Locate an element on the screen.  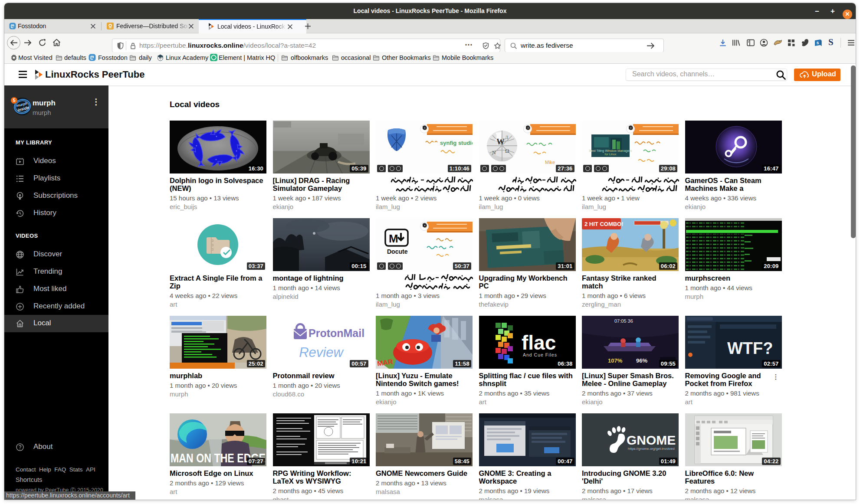
svg-text: synfig studio is located at coordinates (456, 143).